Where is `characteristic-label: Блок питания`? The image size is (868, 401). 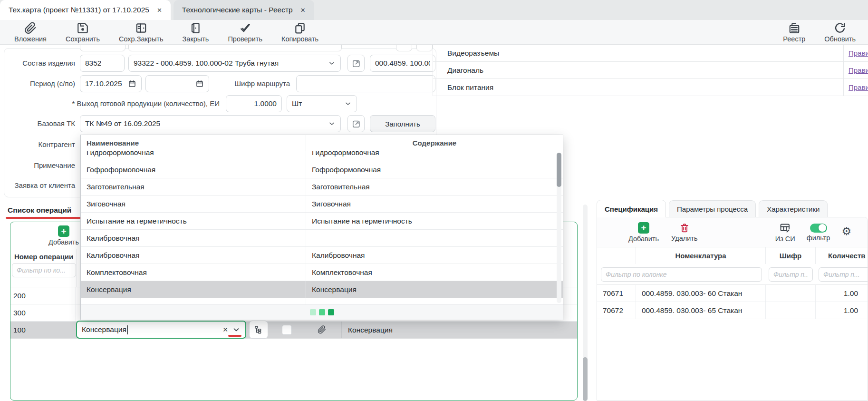
characteristic-label: Блок питания is located at coordinates (638, 88).